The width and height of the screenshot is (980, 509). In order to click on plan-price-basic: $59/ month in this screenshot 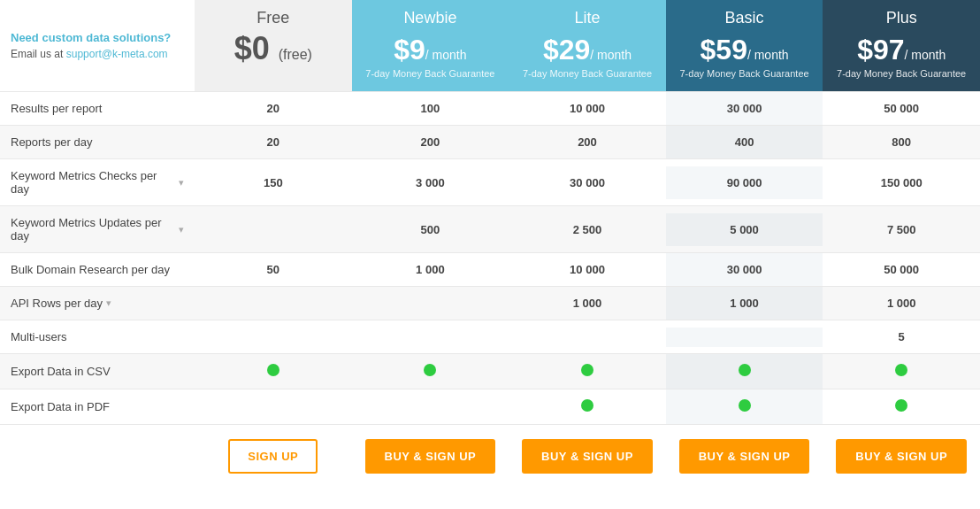, I will do `click(745, 49)`.